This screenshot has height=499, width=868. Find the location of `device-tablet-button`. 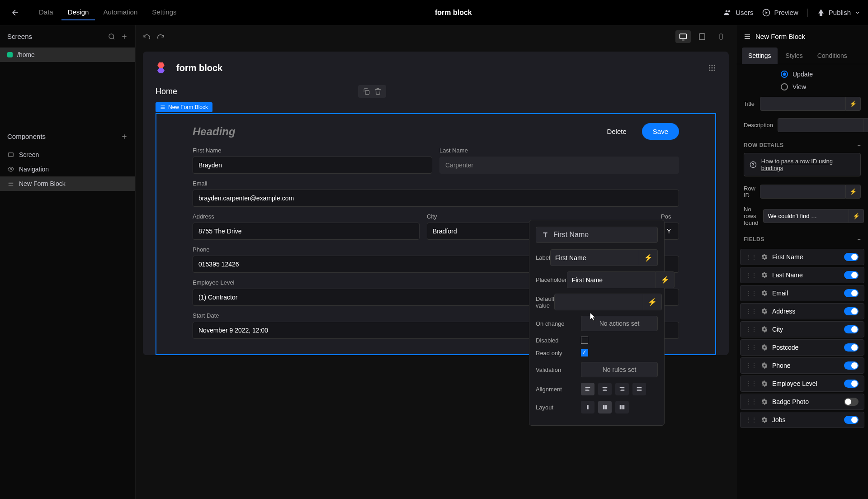

device-tablet-button is located at coordinates (702, 37).